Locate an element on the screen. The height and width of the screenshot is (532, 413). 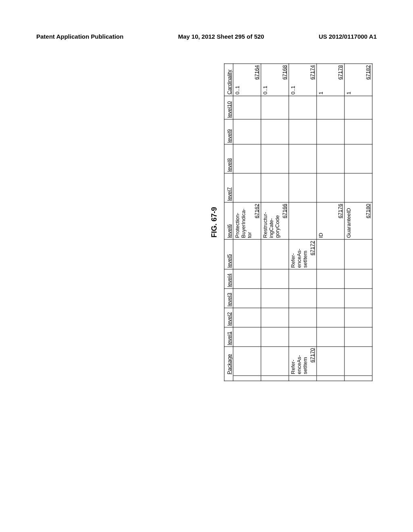
cell-ref: 67174 is located at coordinates (312, 73).